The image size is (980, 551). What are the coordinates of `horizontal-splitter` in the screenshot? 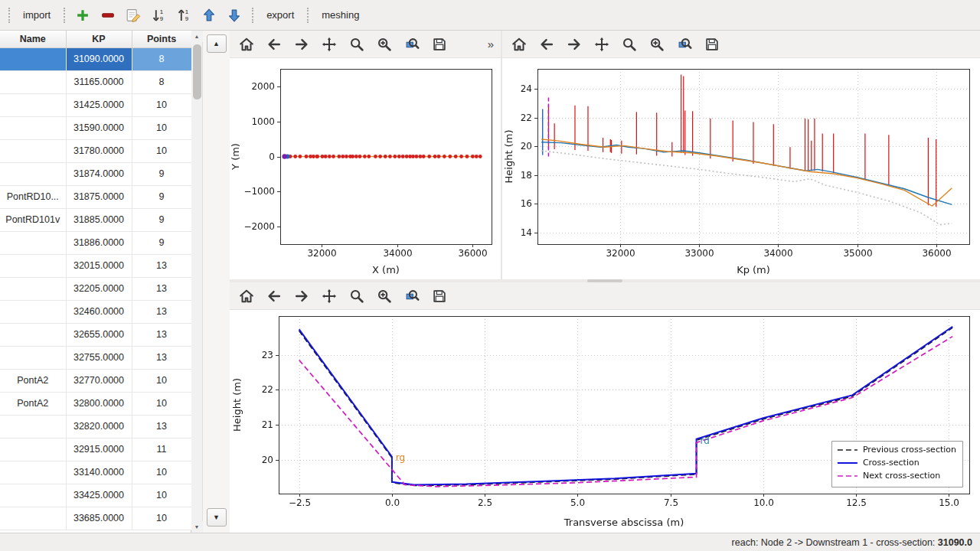 It's located at (605, 281).